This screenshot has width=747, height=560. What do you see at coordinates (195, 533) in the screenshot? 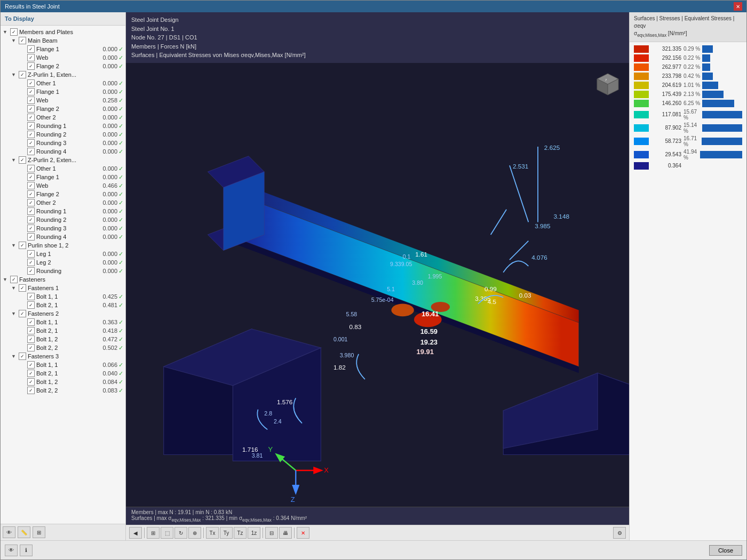
I see `zoom-btn: ⊕` at bounding box center [195, 533].